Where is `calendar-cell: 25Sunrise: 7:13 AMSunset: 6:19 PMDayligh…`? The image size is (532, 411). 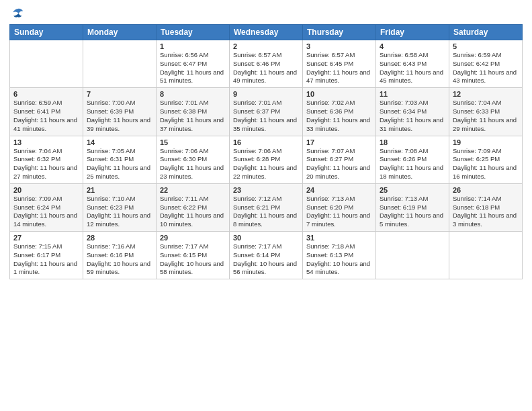
calendar-cell: 25Sunrise: 7:13 AMSunset: 6:19 PMDayligh… is located at coordinates (412, 207).